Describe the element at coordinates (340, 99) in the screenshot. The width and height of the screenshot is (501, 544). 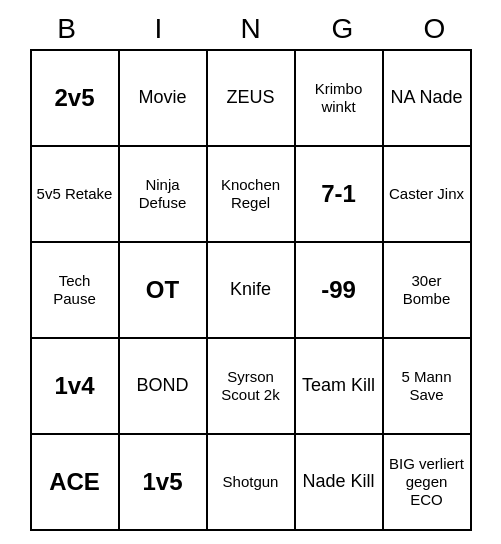
I see `bingo-cell-3: Krimbo winkt` at that location.